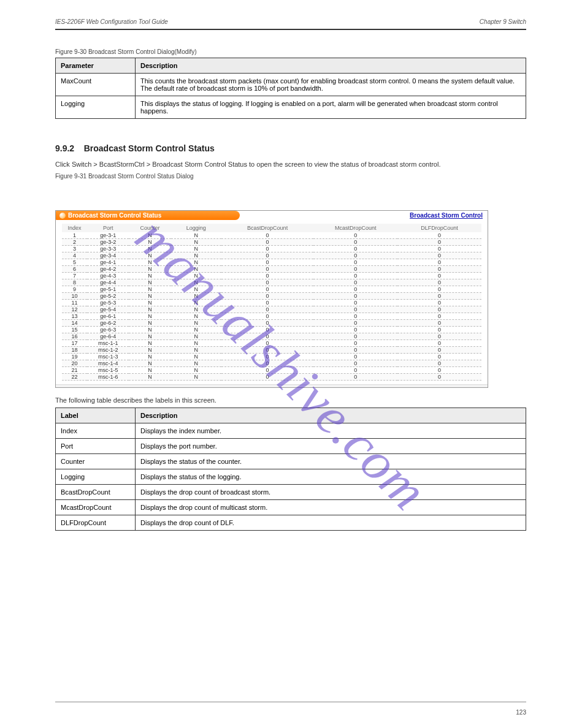 This screenshot has width=563, height=728. I want to click on section-number: 9.9.2, so click(65, 148).